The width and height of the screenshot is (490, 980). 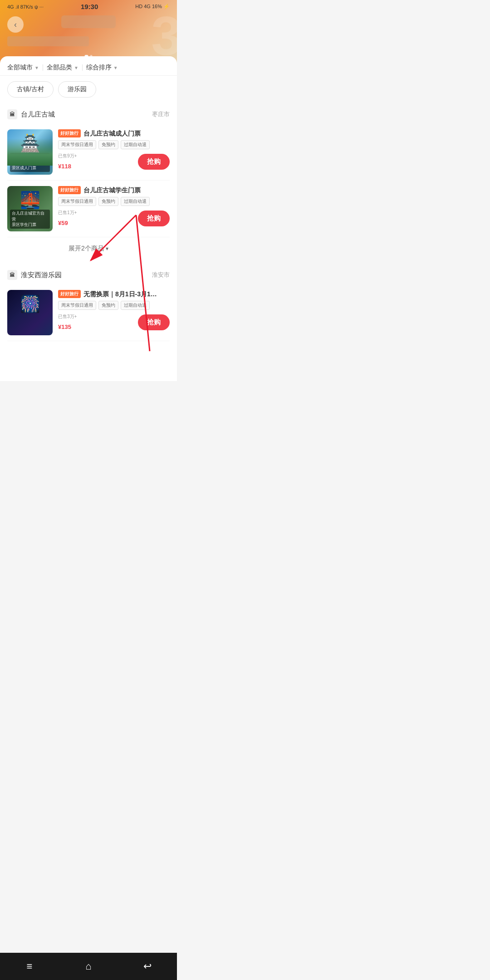 What do you see at coordinates (114, 305) in the screenshot?
I see `huainan-tags-row: 周末节假日通用 免预约 过期自动退` at bounding box center [114, 305].